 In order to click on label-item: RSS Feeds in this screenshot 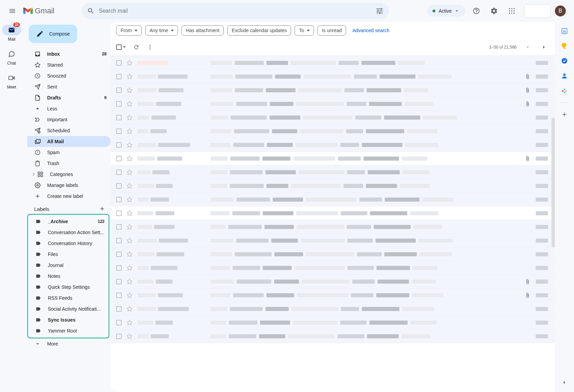, I will do `click(68, 298)`.